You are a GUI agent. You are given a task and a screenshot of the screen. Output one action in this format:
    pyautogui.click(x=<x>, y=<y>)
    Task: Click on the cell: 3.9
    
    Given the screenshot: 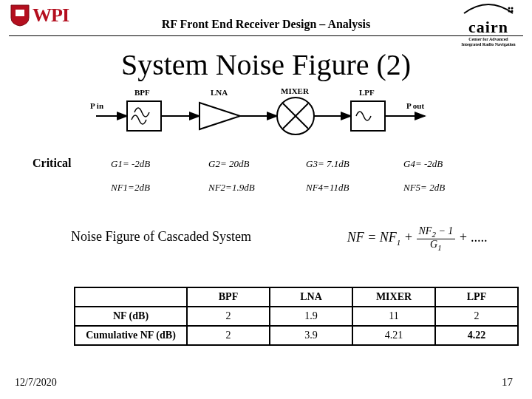 What is the action you would take?
    pyautogui.click(x=311, y=335)
    